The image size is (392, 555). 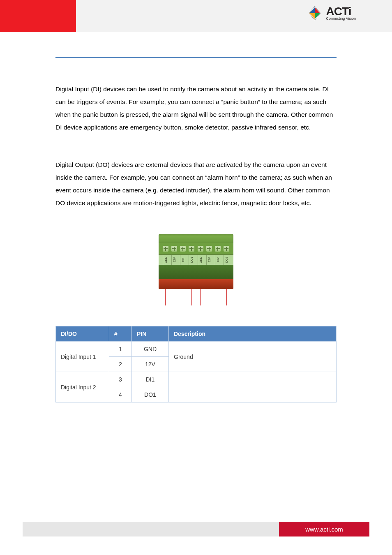 What do you see at coordinates (183, 260) in the screenshot?
I see `pin-label: DI1` at bounding box center [183, 260].